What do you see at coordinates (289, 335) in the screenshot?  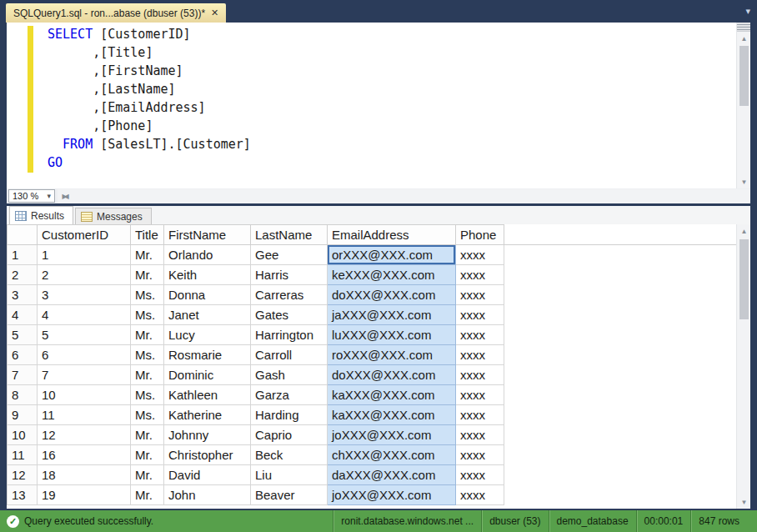 I see `cell: Harrington` at bounding box center [289, 335].